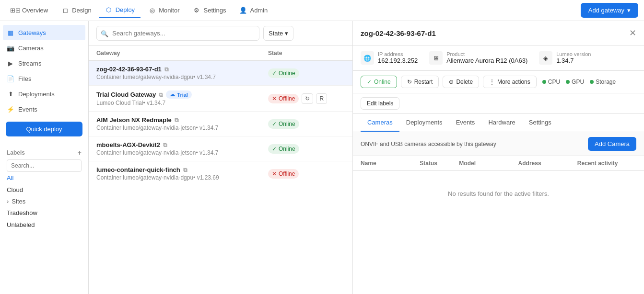  I want to click on gateway-sub: Lumeo Cloud Trial• v1.34.7, so click(182, 103).